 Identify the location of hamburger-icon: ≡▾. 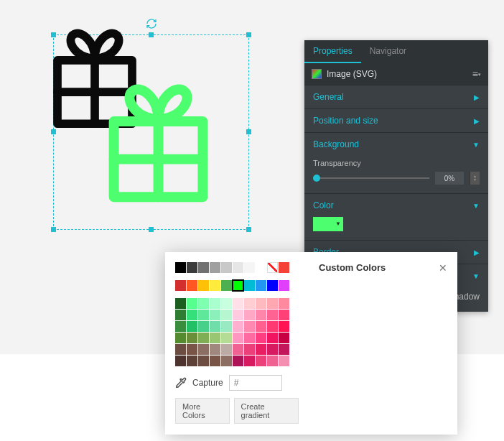
(477, 74).